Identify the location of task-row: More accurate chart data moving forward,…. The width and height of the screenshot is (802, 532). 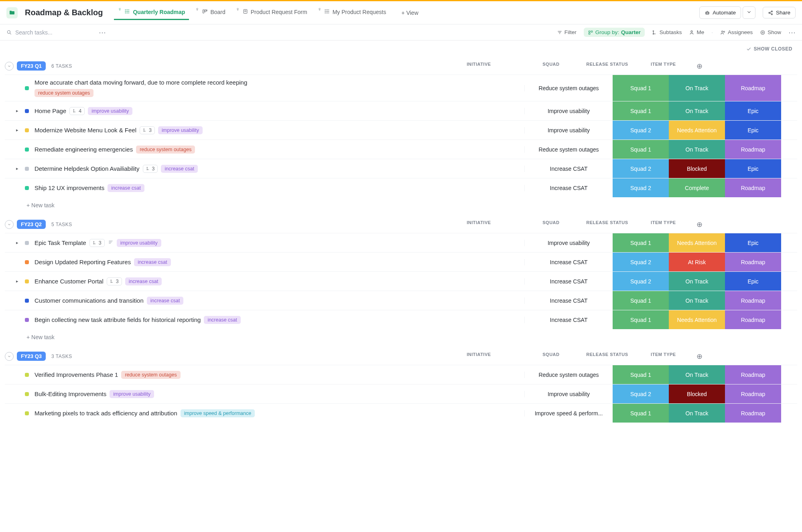
(401, 88).